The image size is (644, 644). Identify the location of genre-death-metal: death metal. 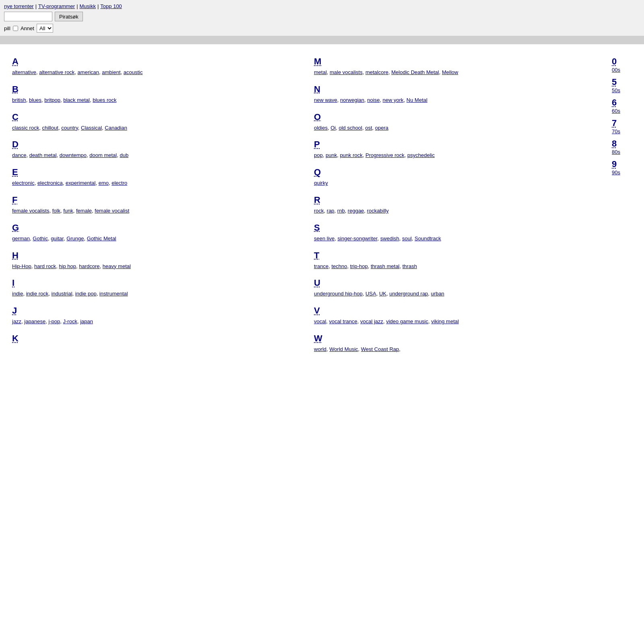
(43, 155).